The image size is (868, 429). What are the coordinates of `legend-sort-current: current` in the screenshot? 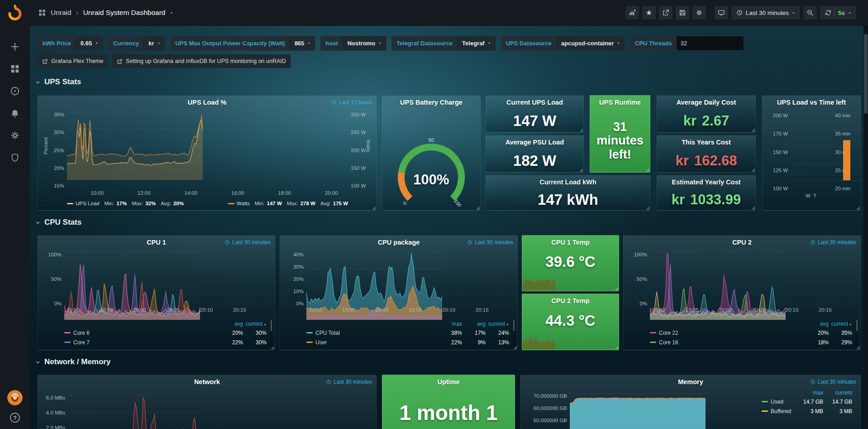 It's located at (838, 393).